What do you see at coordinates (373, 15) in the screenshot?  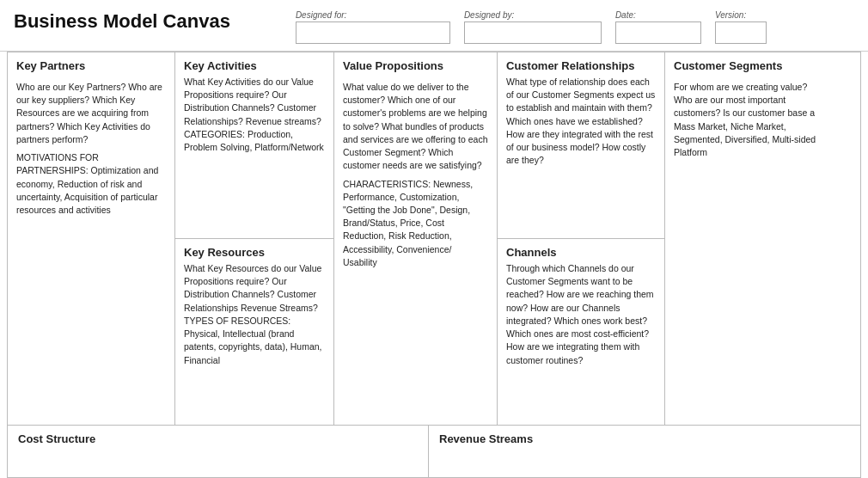 I see `designed-for-label: Designed for:` at bounding box center [373, 15].